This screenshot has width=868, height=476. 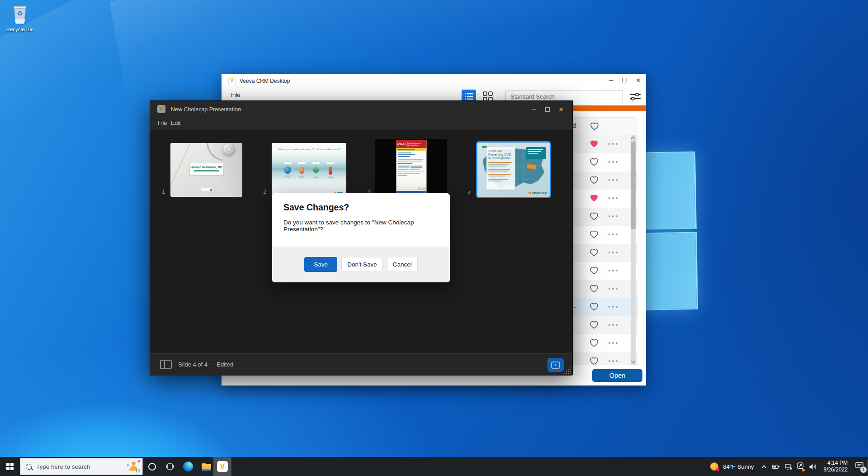 What do you see at coordinates (568, 371) in the screenshot?
I see `resize-grip` at bounding box center [568, 371].